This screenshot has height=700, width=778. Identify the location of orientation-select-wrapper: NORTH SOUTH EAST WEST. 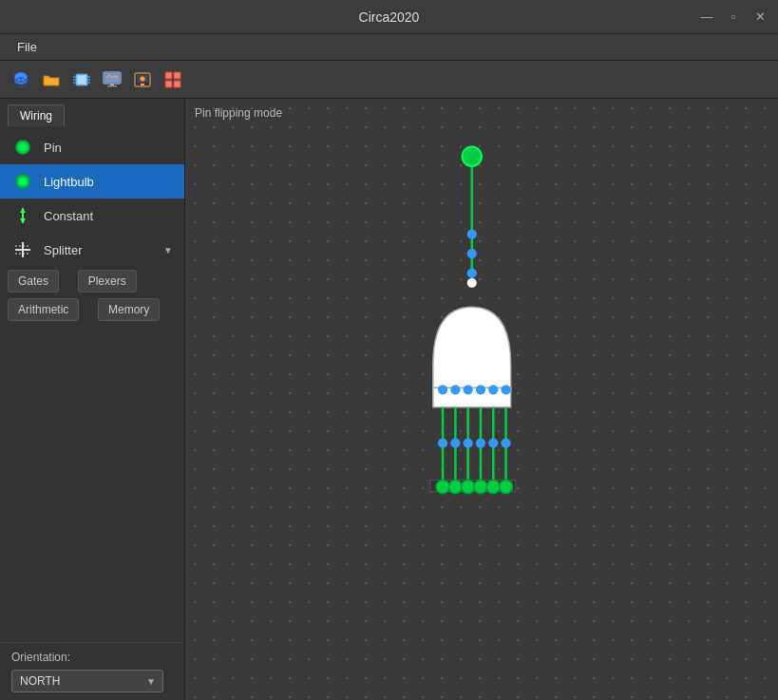
(87, 681).